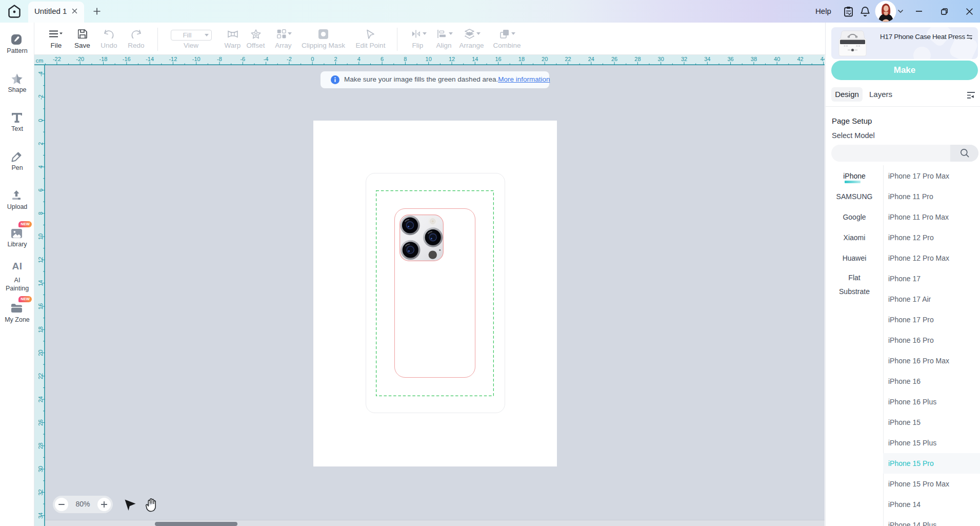 The image size is (980, 526). I want to click on svg-text: -8, so click(219, 59).